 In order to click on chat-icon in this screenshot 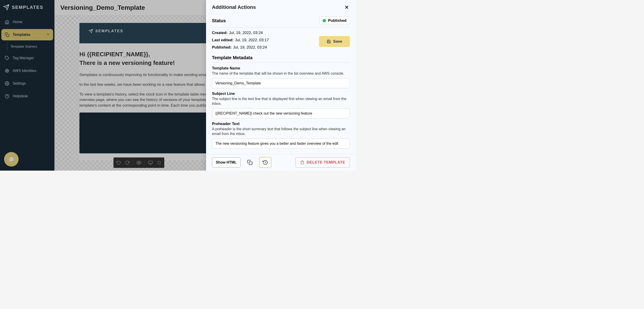, I will do `click(12, 159)`.